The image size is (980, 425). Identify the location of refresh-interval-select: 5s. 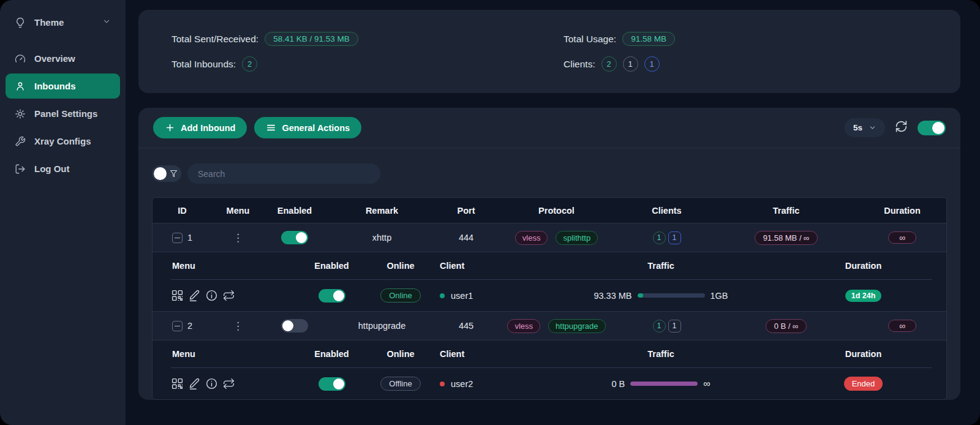
(865, 127).